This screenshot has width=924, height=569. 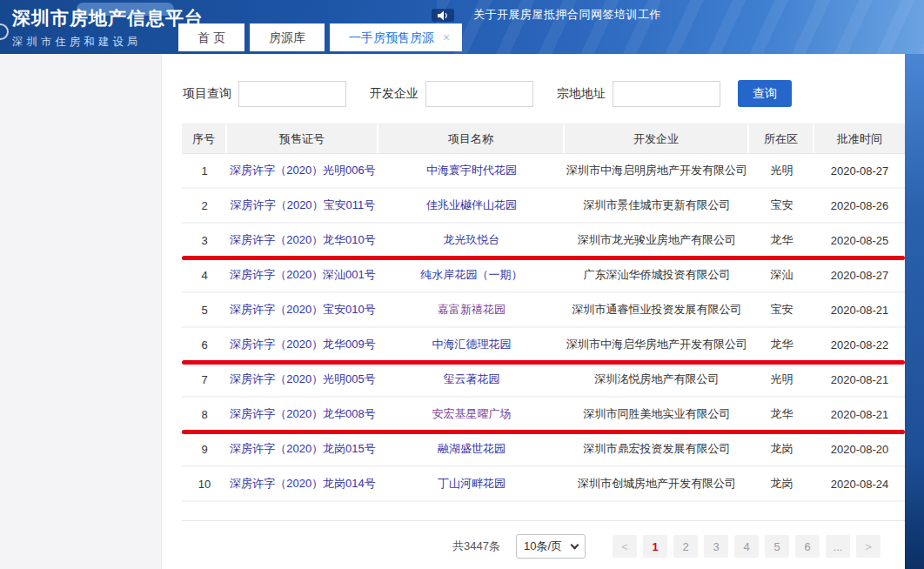 I want to click on next-page-button: >, so click(x=868, y=546).